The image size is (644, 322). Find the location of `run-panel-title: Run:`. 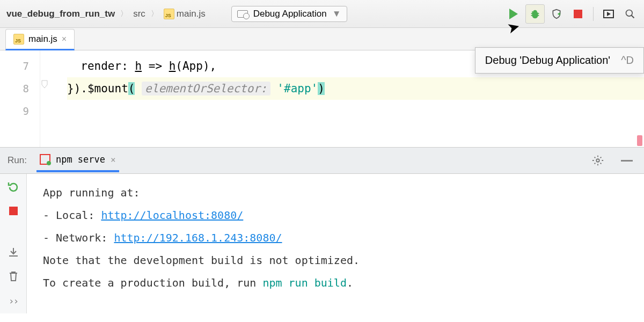

run-panel-title: Run: is located at coordinates (17, 160).